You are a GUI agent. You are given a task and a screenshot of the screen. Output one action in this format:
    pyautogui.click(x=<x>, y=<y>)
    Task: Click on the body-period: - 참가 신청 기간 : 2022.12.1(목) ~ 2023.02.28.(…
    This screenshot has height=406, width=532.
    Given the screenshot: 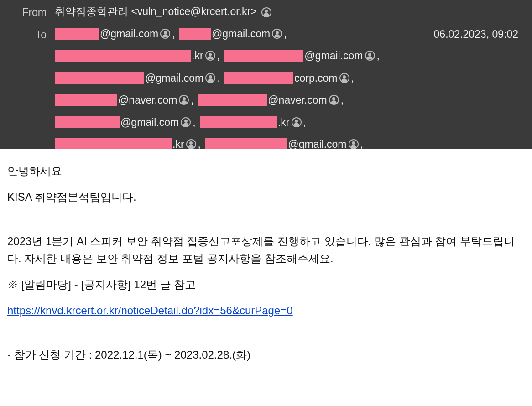 What is the action you would take?
    pyautogui.click(x=266, y=355)
    